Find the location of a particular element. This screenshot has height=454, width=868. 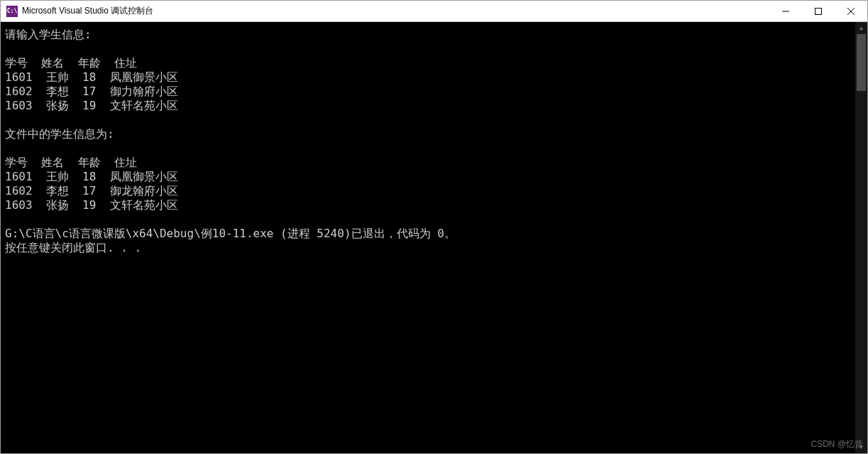

maximize-button is located at coordinates (818, 11).